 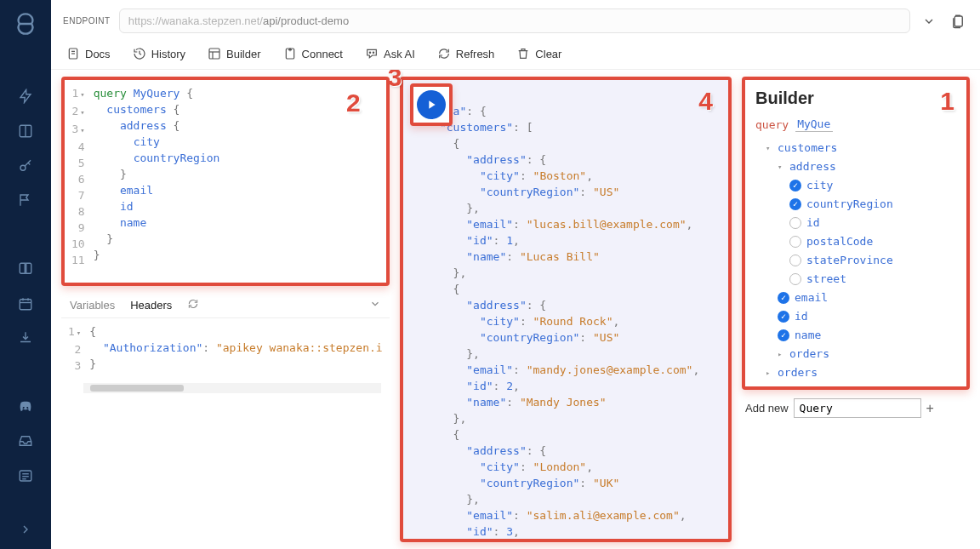 What do you see at coordinates (929, 21) in the screenshot?
I see `endpoint-dropdown-icon` at bounding box center [929, 21].